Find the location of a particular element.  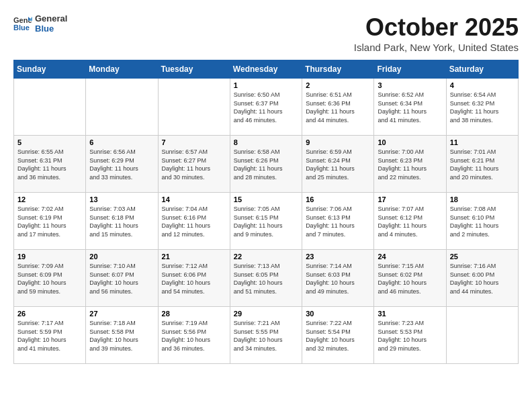

day-number: 23 is located at coordinates (338, 257).